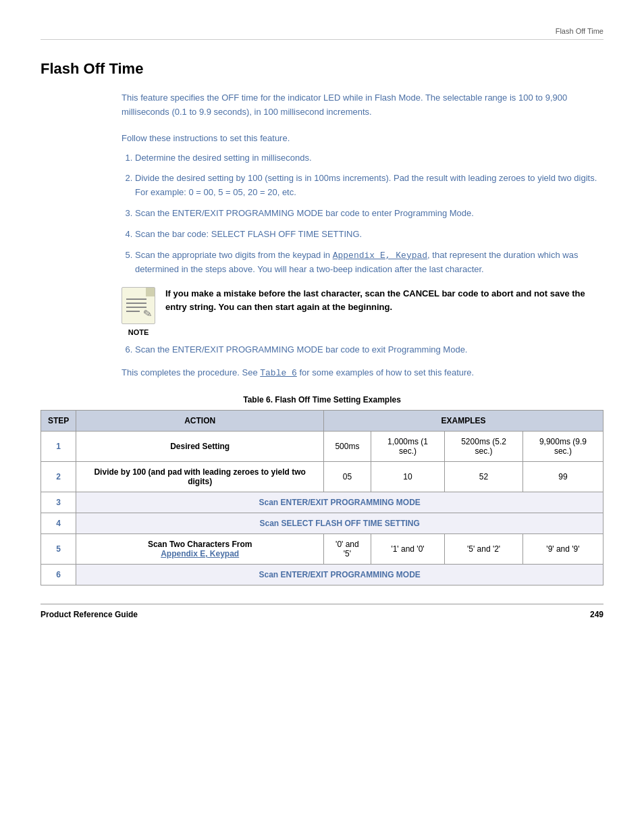  What do you see at coordinates (386, 373) in the screenshot?
I see `complete-text-after: for some examples of how to set this fea…` at bounding box center [386, 373].